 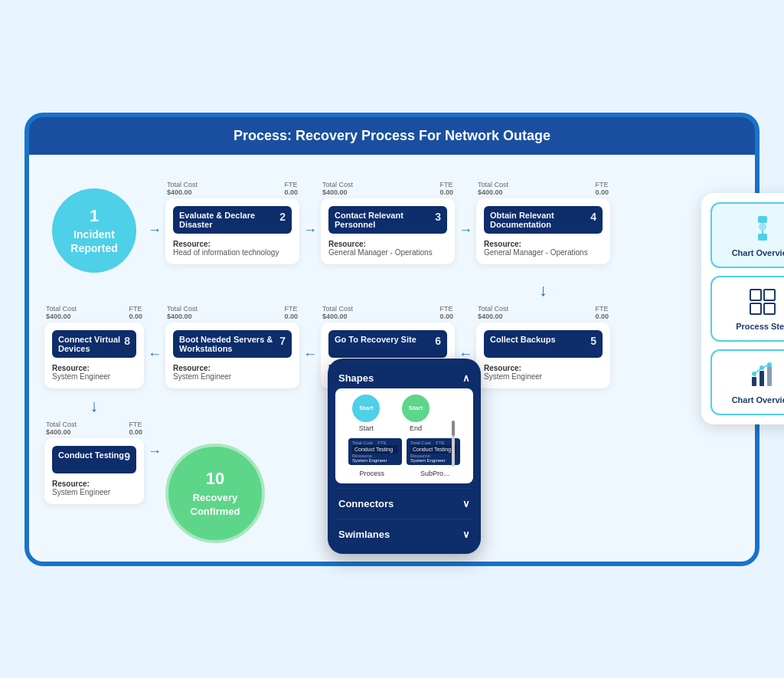 What do you see at coordinates (544, 222) in the screenshot?
I see `step-4-wrapper: Total Cost$400.00 FTE0.00 Obtain Relevan…` at bounding box center [544, 222].